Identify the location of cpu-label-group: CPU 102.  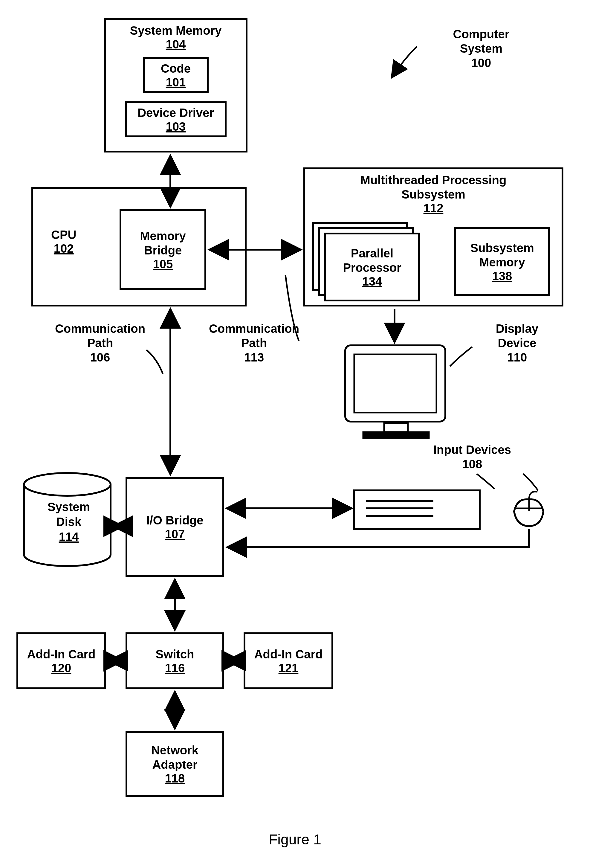
(63, 241).